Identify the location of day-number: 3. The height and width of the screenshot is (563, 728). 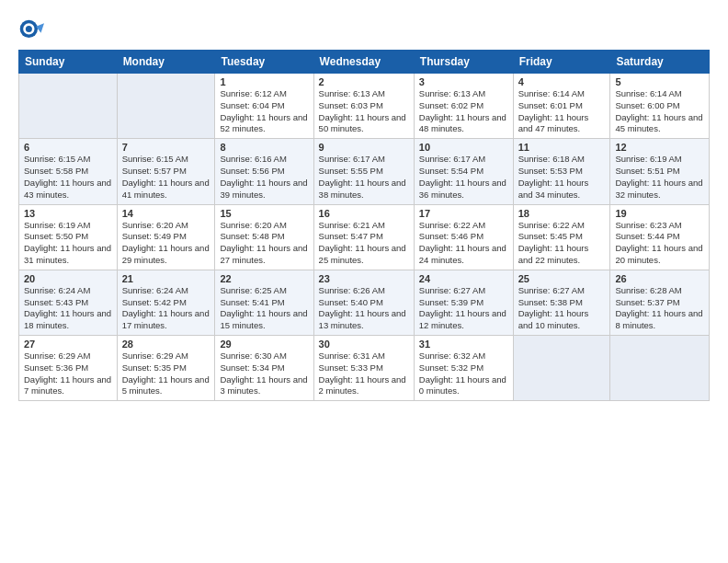
(463, 82).